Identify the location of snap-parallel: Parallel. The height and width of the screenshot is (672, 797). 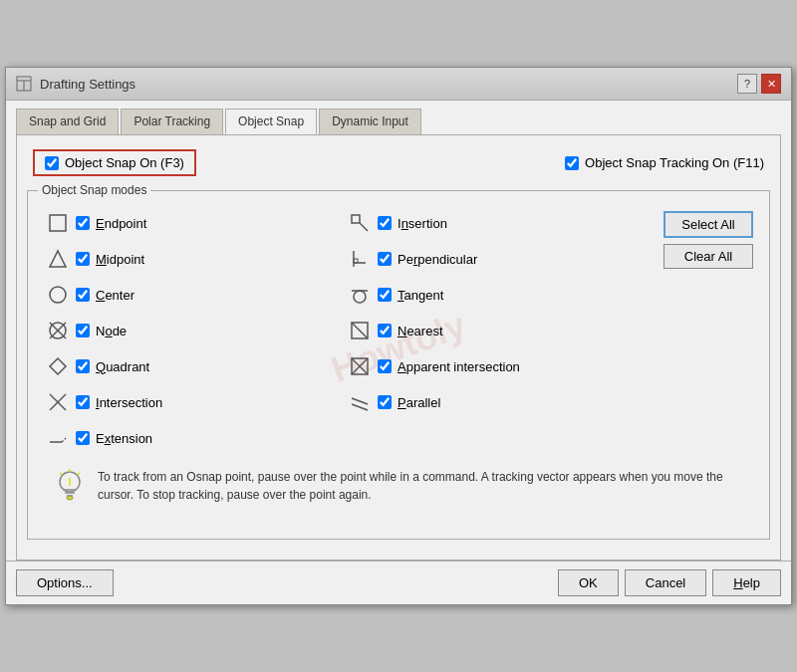
(496, 402).